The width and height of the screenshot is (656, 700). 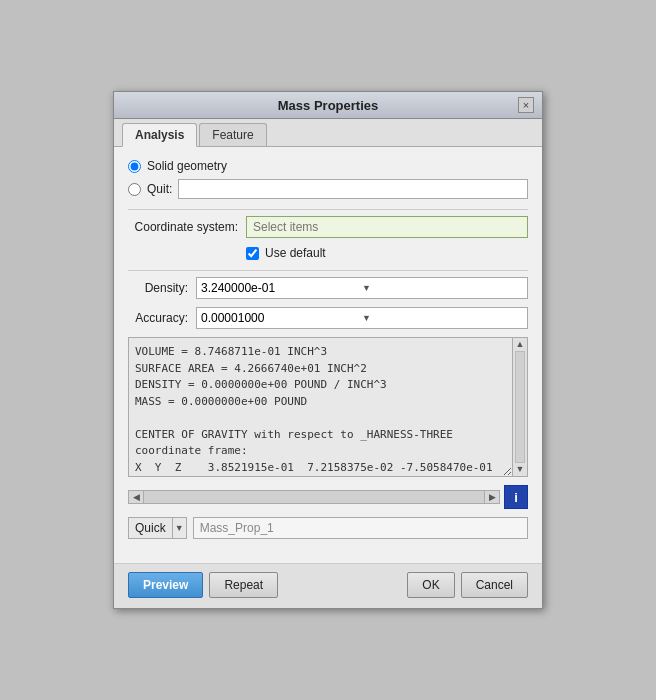 What do you see at coordinates (160, 135) in the screenshot?
I see `tab-analysis: Analysis` at bounding box center [160, 135].